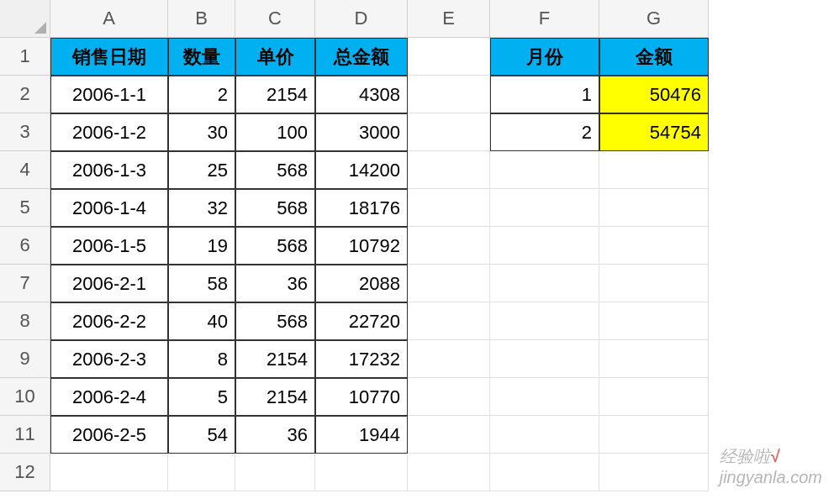  I want to click on cell-E8, so click(449, 321).